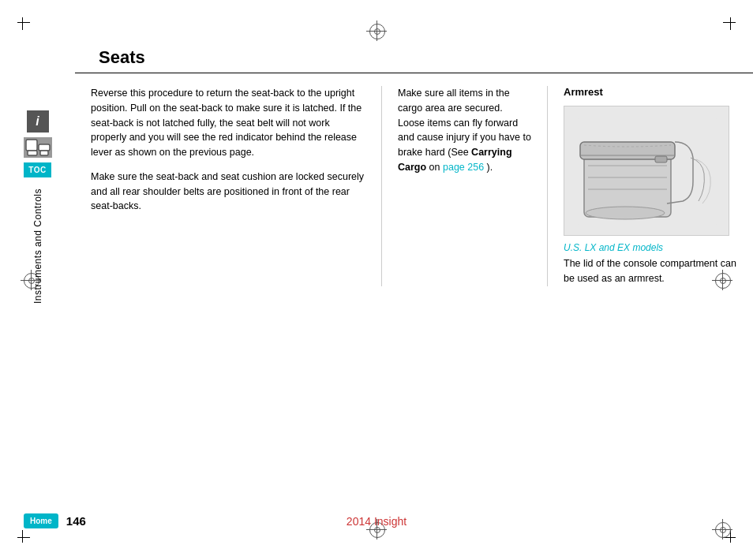  What do you see at coordinates (376, 521) in the screenshot?
I see `footer-model: 2014 Insight` at bounding box center [376, 521].